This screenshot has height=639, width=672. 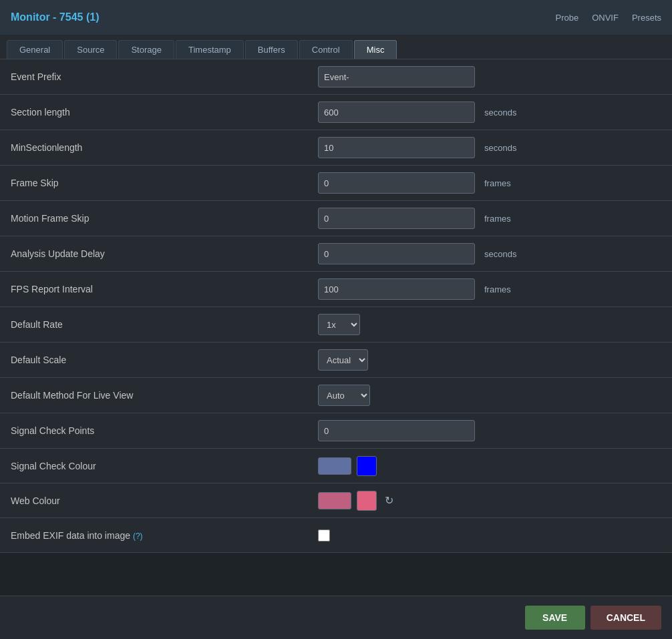 I want to click on tab-buffers: Buffers, so click(x=271, y=49).